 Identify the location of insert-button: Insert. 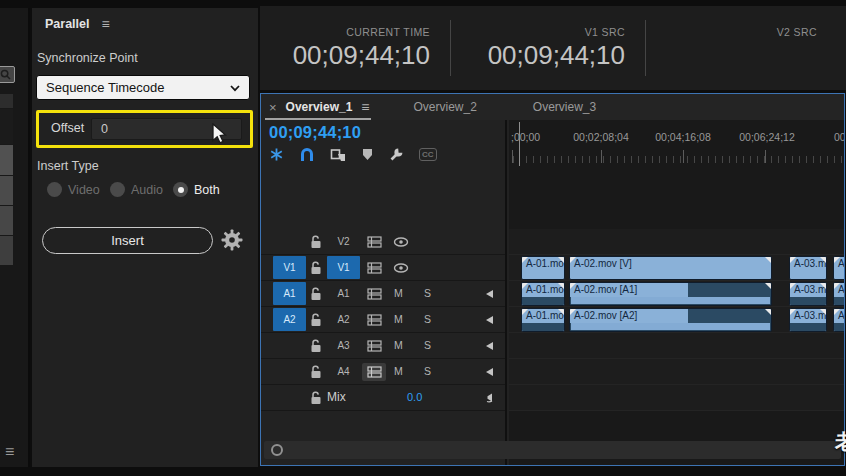
(128, 240).